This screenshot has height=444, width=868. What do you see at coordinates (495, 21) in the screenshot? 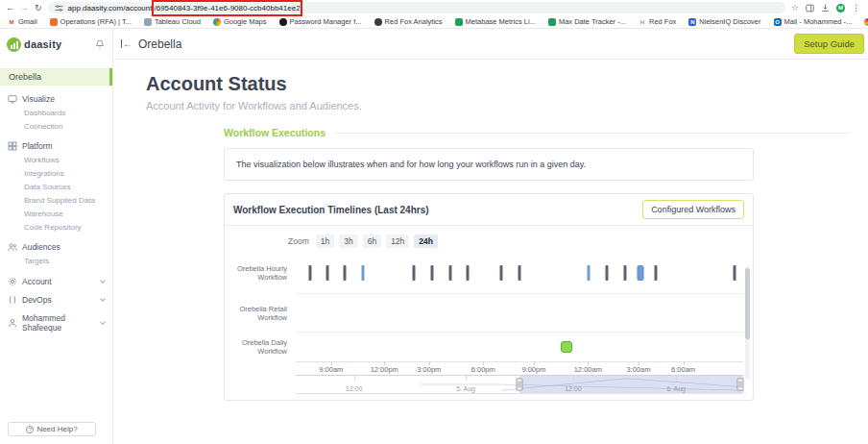
I see `bookmark-item: Metabase Metrics Li...` at bounding box center [495, 21].